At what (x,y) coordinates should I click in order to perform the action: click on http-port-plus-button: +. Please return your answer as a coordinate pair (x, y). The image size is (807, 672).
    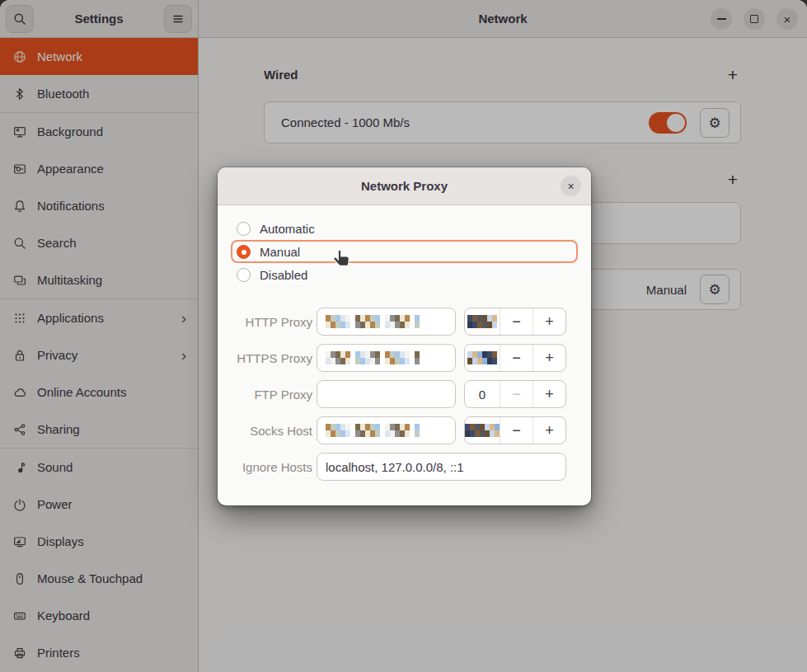
    Looking at the image, I should click on (549, 322).